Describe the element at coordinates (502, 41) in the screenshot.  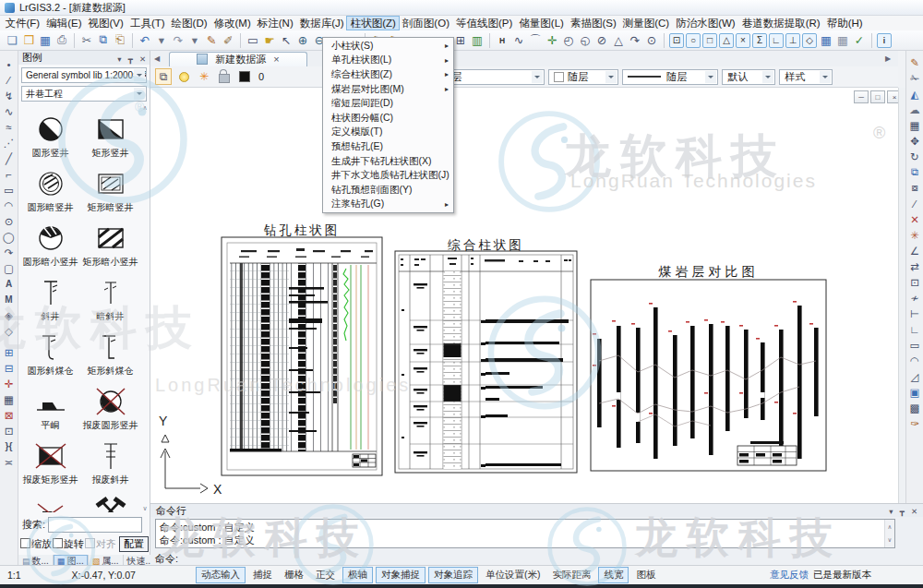
I see `measure-width-icon: H` at that location.